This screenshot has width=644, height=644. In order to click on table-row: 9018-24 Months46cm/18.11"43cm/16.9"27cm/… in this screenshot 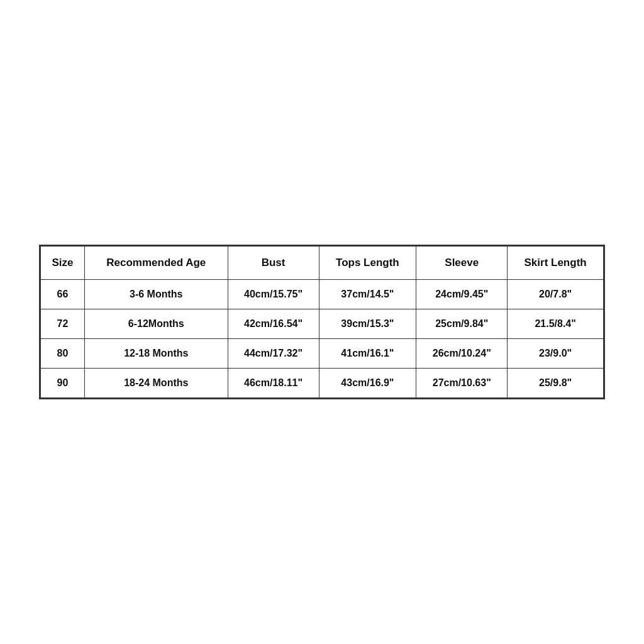, I will do `click(322, 384)`.